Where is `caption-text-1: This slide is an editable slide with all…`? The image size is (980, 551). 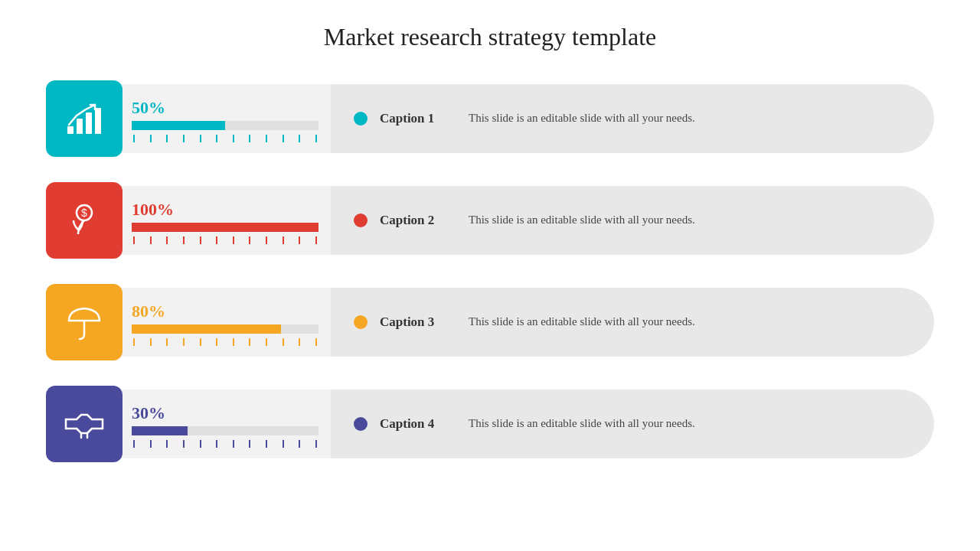
caption-text-1: This slide is an editable slide with all… is located at coordinates (582, 118).